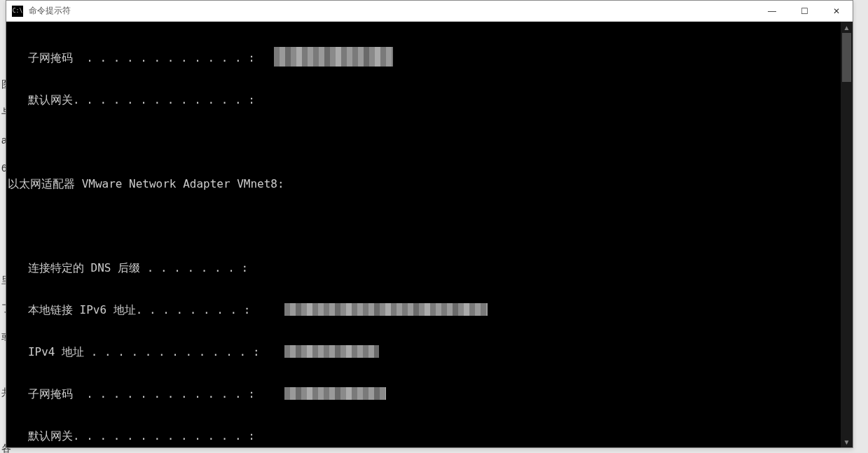  Describe the element at coordinates (772, 11) in the screenshot. I see `minimize-button: —` at that location.